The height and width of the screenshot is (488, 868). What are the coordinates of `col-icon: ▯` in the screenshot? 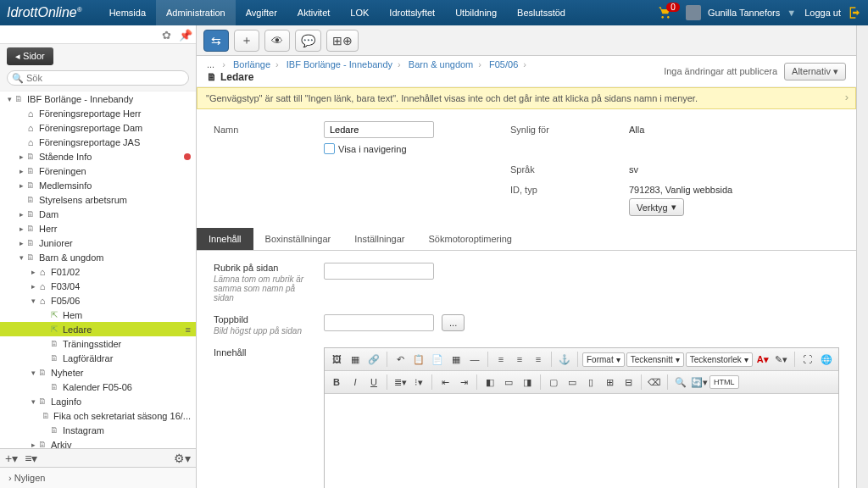 It's located at (591, 382).